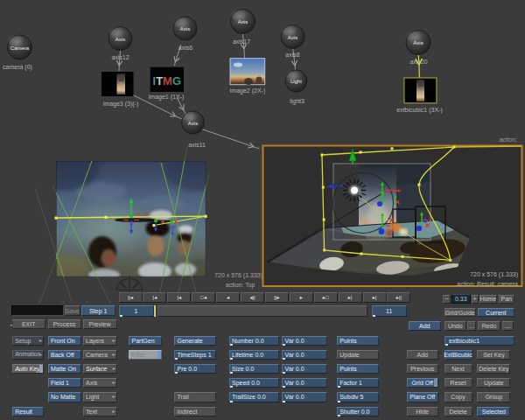  I want to click on svg-text: Light, so click(296, 81).